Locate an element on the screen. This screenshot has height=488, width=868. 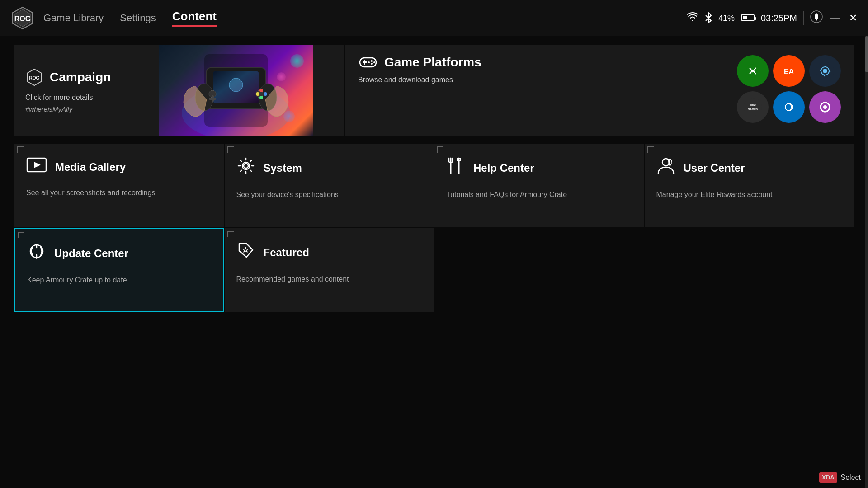
platform-gog-icon is located at coordinates (825, 107).